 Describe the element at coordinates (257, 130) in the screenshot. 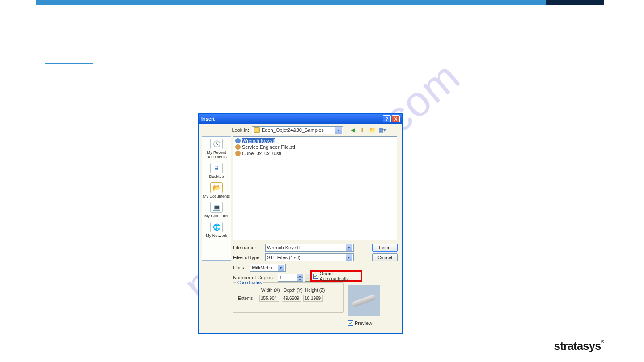

I see `folder-icon` at that location.